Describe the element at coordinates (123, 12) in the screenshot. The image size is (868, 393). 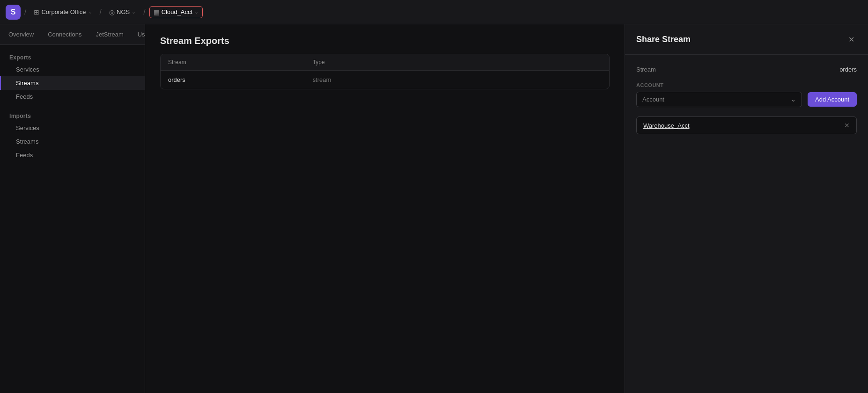
I see `breadcrumb-ngs: ◎ NGS ⌄` at that location.